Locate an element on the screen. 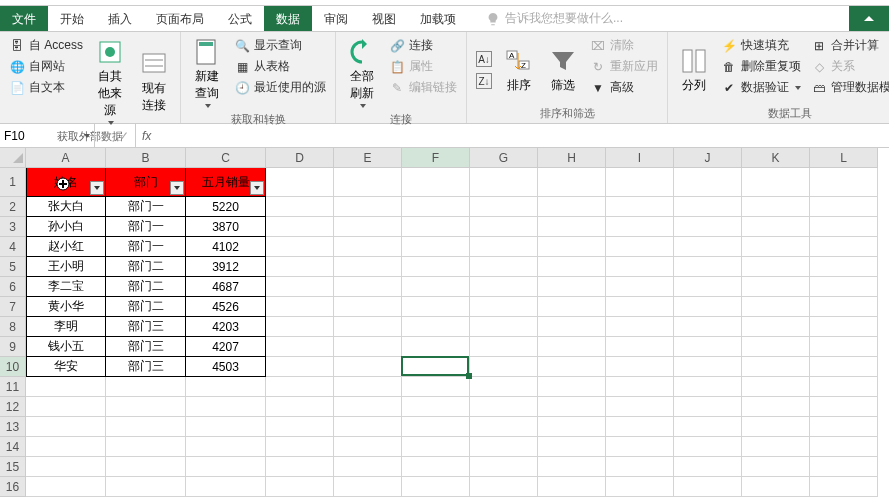 This screenshot has height=500, width=889. cell-K1 is located at coordinates (776, 182).